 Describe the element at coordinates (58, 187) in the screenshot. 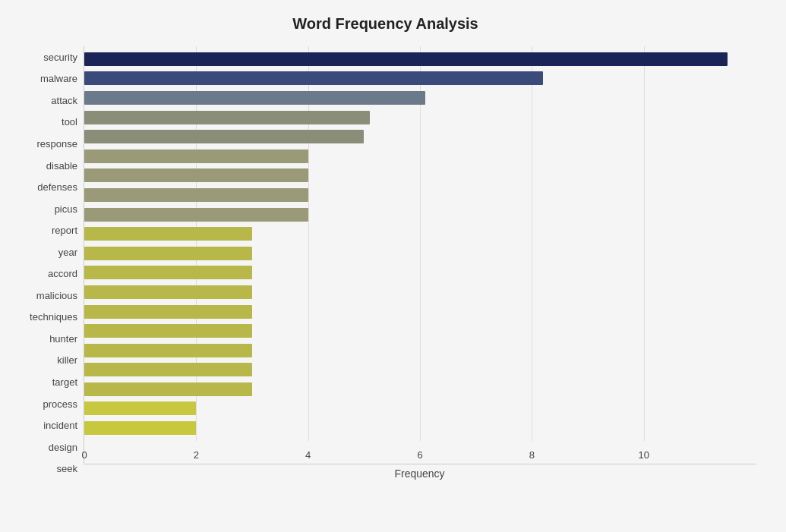

I see `y-label-defenses: defenses` at that location.